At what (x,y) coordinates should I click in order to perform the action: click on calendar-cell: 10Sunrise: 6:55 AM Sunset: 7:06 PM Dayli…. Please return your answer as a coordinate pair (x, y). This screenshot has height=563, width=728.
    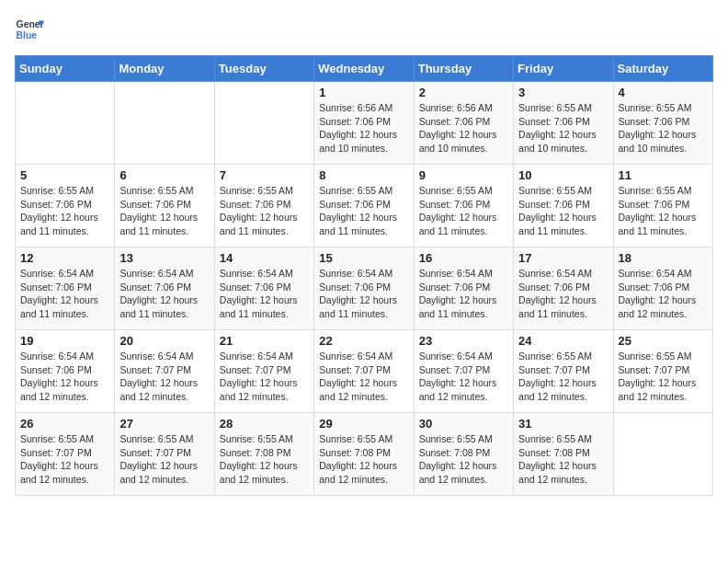
    Looking at the image, I should click on (563, 206).